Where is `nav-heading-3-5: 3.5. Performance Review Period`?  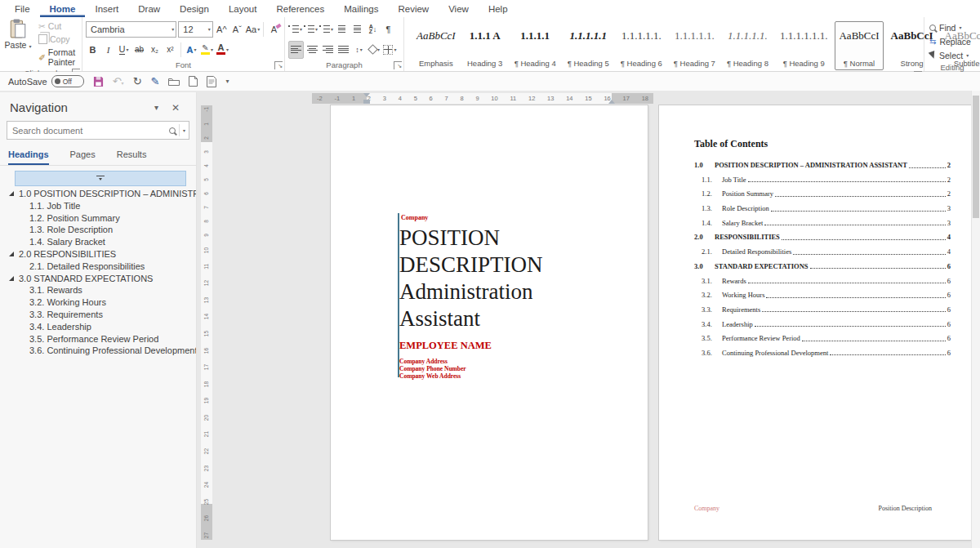
nav-heading-3-5: 3.5. Performance Review Period is located at coordinates (98, 340).